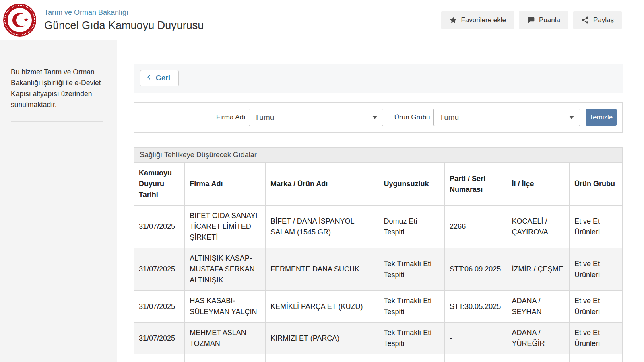  What do you see at coordinates (378, 306) in the screenshot?
I see `table-row: 31/07/2025HAS KASABI-SÜLEYMAN YALÇINKEMİ…` at bounding box center [378, 306].